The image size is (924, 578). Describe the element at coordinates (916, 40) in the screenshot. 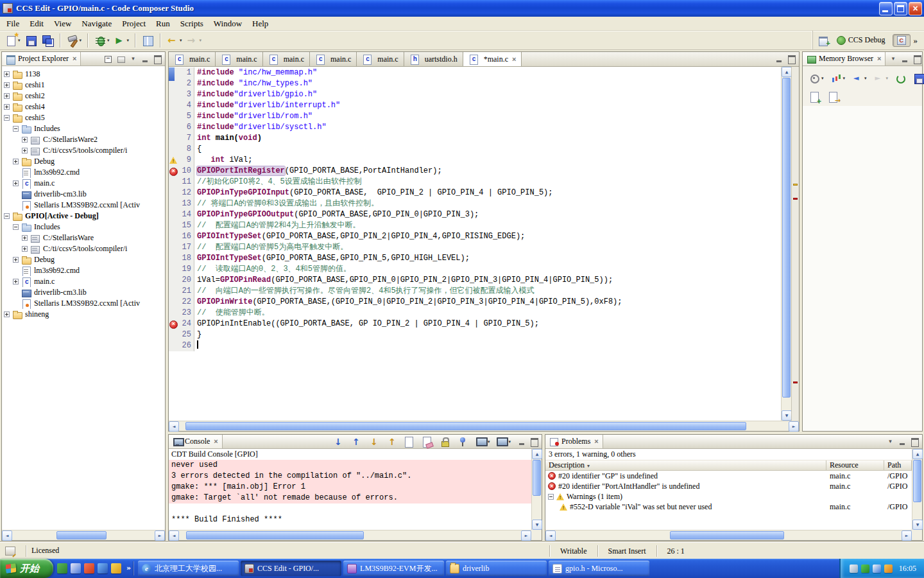

I see `perspective-overflow-chevron: »` at that location.